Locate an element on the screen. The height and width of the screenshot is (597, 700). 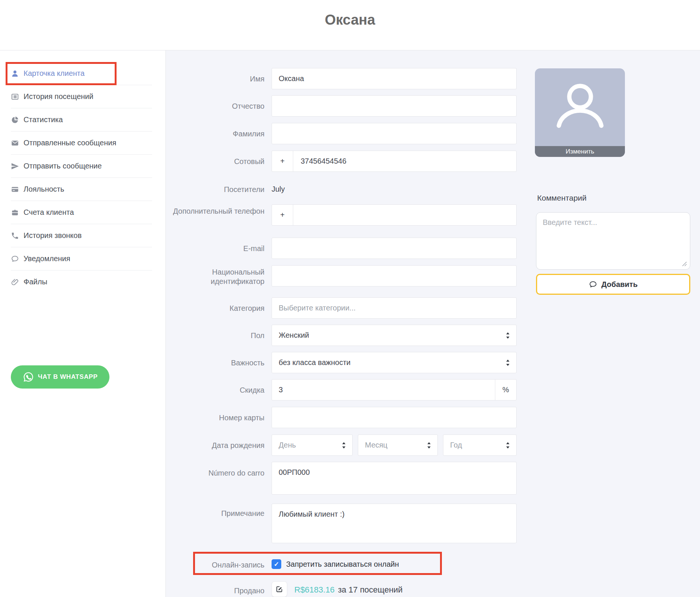
card-number-input is located at coordinates (394, 418).